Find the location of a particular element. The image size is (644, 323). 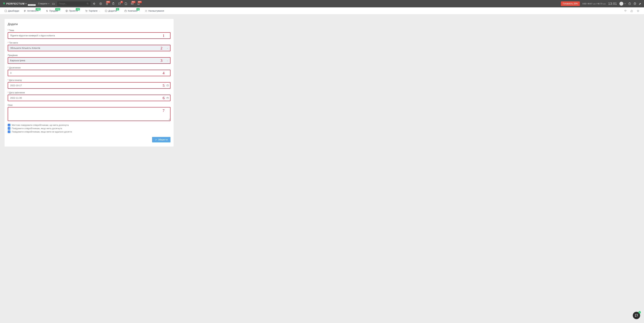

bell-icon: 637 is located at coordinates (138, 4).